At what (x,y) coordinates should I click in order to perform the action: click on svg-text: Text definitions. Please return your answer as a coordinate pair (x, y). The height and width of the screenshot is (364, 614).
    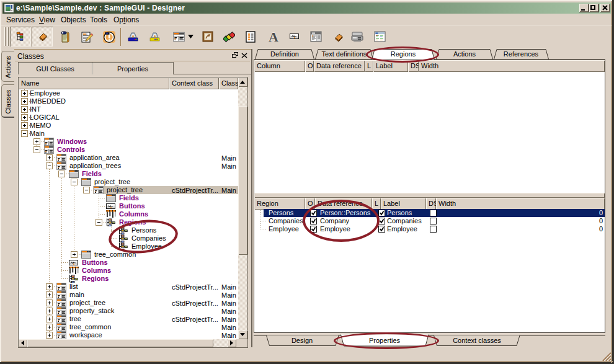
    Looking at the image, I should click on (345, 54).